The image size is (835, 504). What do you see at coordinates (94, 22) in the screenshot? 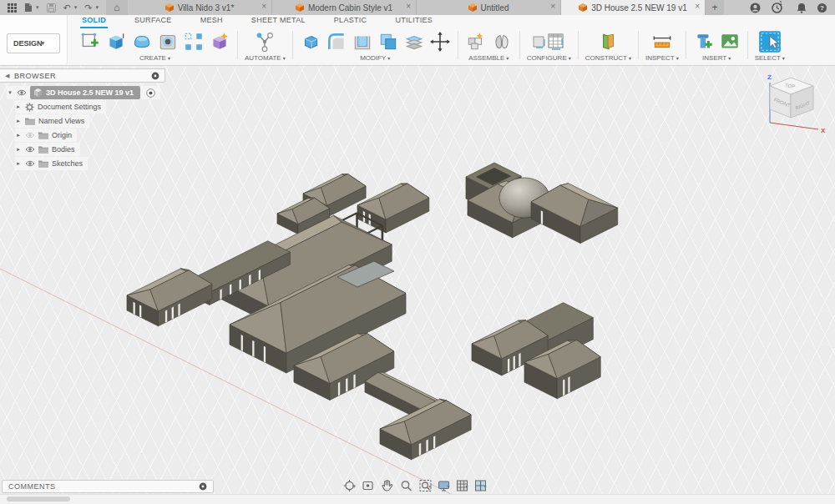
I see `tab-solid: SOLID` at bounding box center [94, 22].